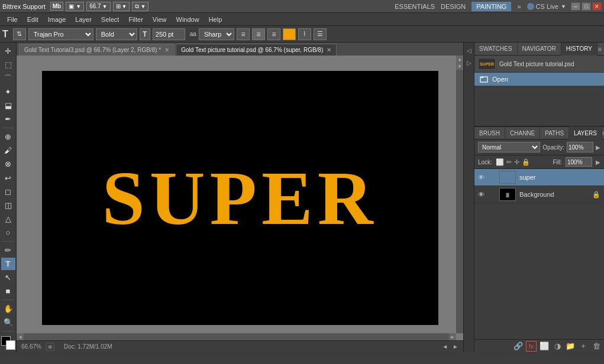  What do you see at coordinates (526, 162) in the screenshot?
I see `lock-all-icon: 🔒` at bounding box center [526, 162].